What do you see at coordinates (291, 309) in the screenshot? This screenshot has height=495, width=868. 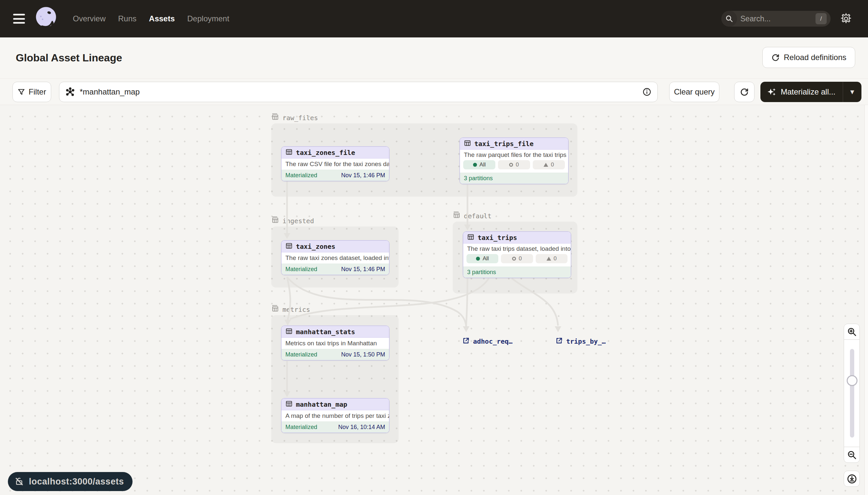 I see `group-label-metrics: metrics` at bounding box center [291, 309].